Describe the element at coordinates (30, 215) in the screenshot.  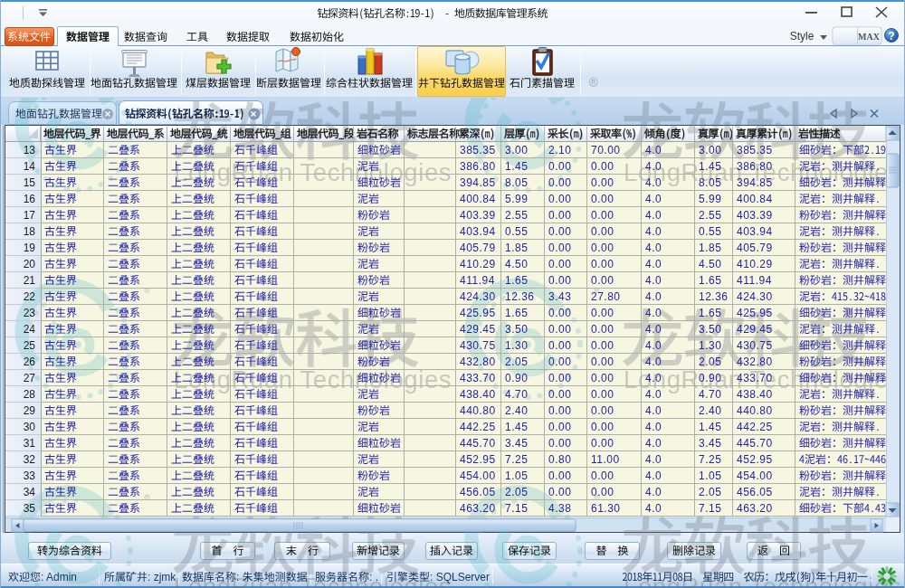
I see `svg-text: 17` at that location.